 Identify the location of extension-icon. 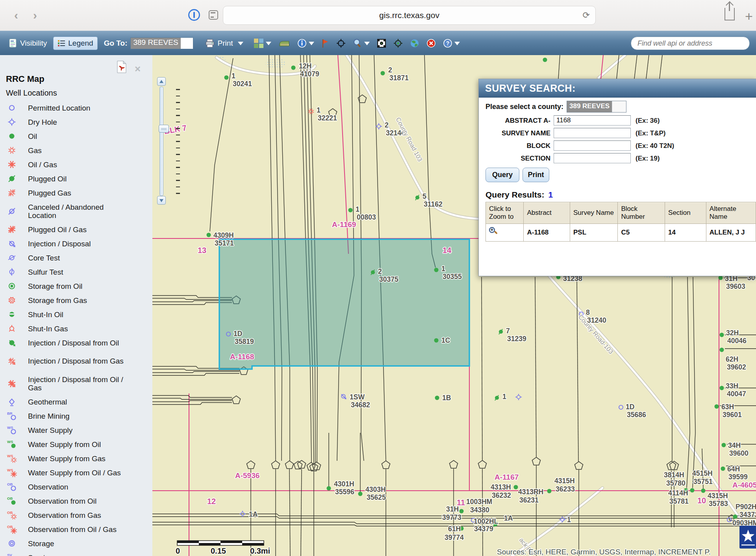
(194, 15).